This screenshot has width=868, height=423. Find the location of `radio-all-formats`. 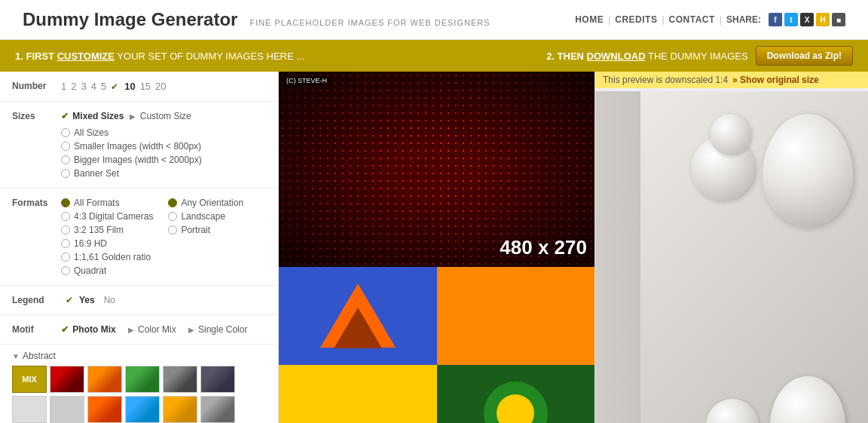

radio-all-formats is located at coordinates (66, 203).